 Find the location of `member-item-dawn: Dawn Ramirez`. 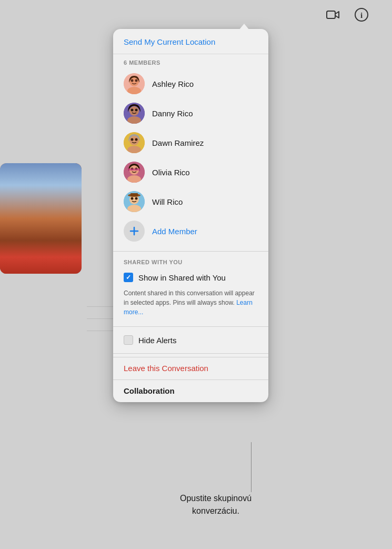

member-item-dawn: Dawn Ramirez is located at coordinates (190, 143).